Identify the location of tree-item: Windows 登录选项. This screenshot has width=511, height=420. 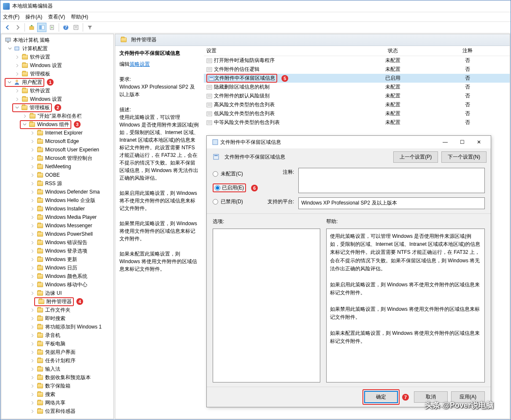
(57, 251).